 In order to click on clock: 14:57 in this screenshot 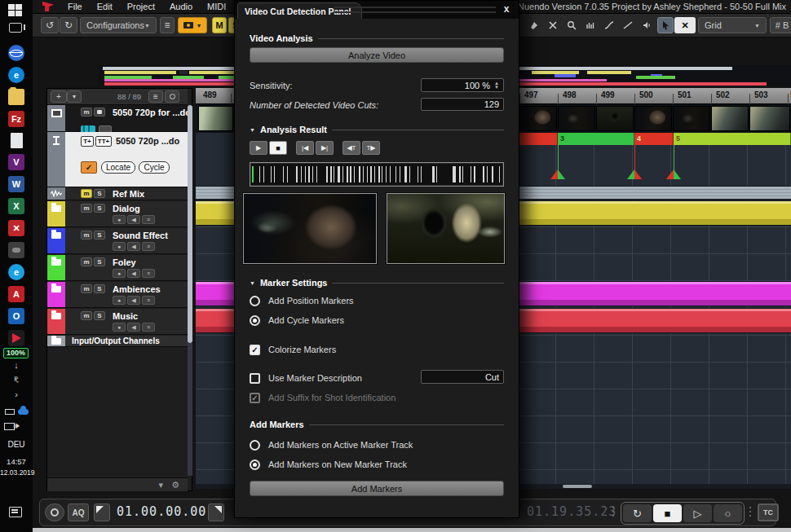, I will do `click(16, 461)`.